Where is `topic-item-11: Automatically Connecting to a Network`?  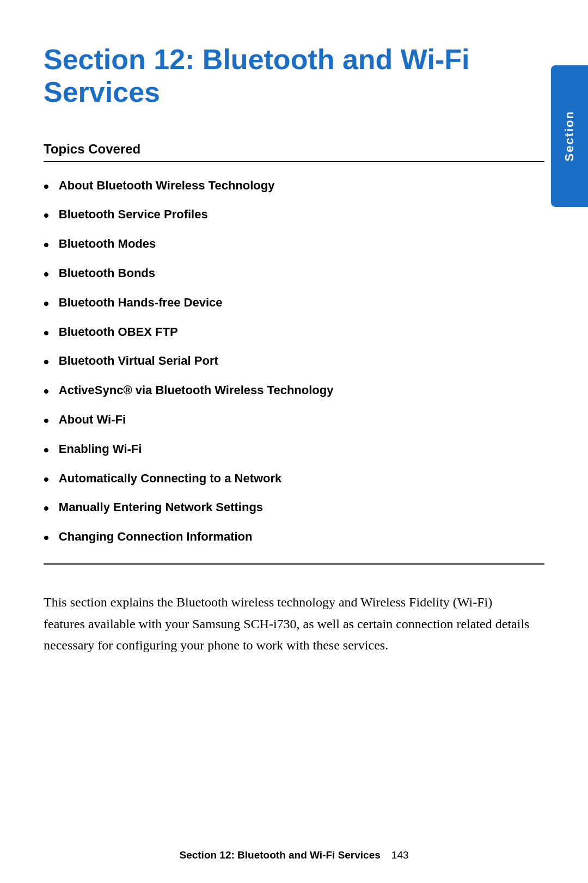
topic-item-11: Automatically Connecting to a Network is located at coordinates (170, 479).